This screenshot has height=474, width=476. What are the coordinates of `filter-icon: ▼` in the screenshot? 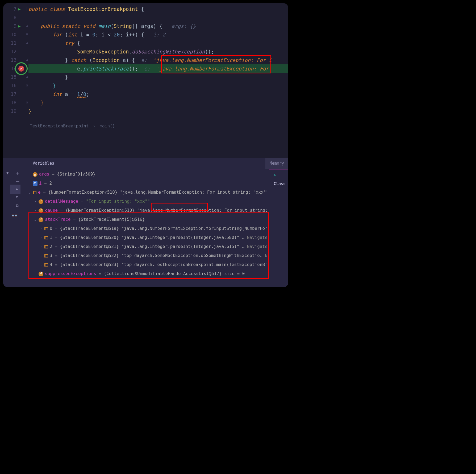 It's located at (7, 173).